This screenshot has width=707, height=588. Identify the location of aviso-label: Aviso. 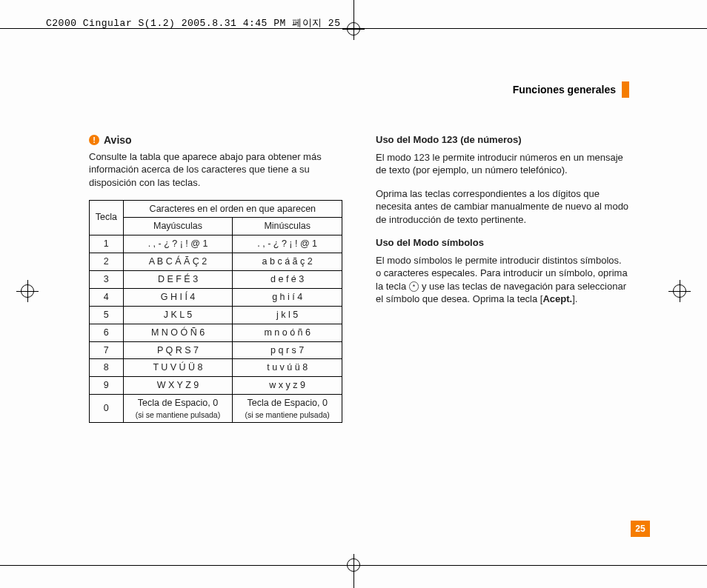
(118, 141).